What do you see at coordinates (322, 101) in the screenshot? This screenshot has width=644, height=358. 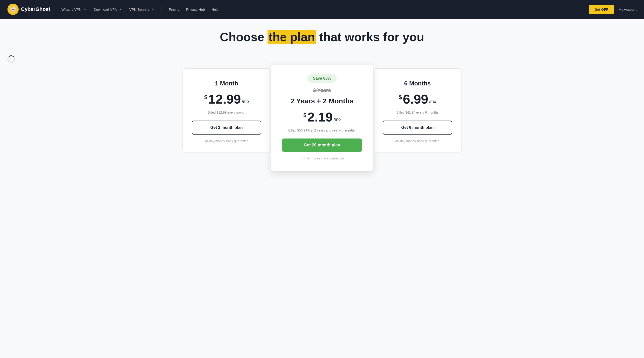 I see `plan-duration-2years: 2 Years + 2 Months` at bounding box center [322, 101].